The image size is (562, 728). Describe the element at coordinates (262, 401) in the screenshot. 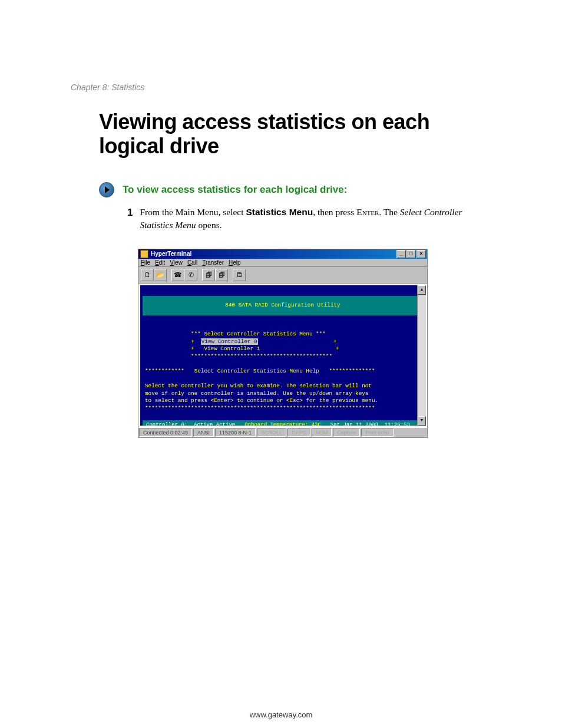

I see `help-line: to select and press <Enter> to continue …` at that location.